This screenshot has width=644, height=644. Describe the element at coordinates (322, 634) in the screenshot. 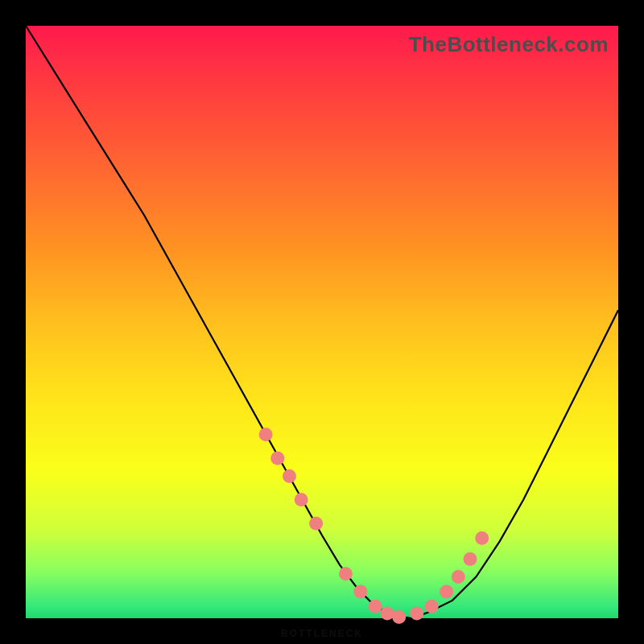

I see `signature: BOTTLENECK` at that location.